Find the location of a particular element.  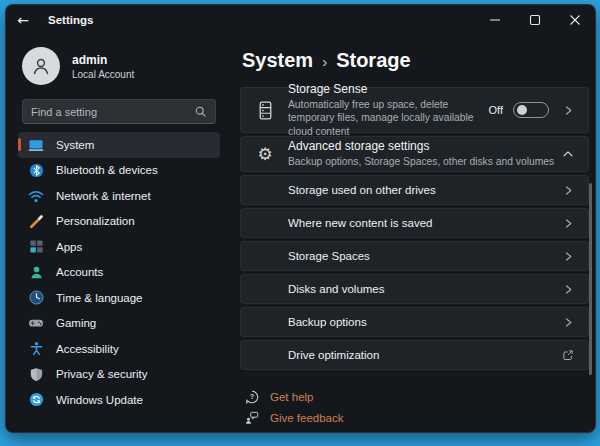

maximize-button is located at coordinates (535, 20).